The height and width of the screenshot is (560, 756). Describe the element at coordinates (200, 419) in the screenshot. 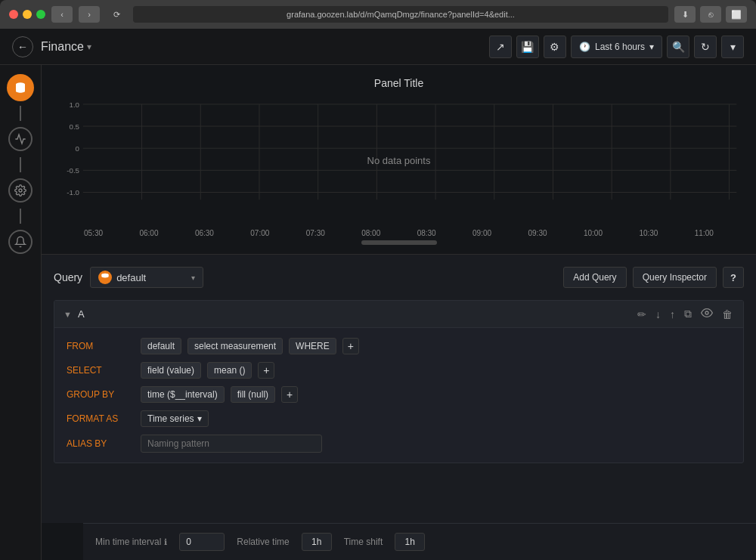

I see `format-arrow-icon: ▾` at that location.